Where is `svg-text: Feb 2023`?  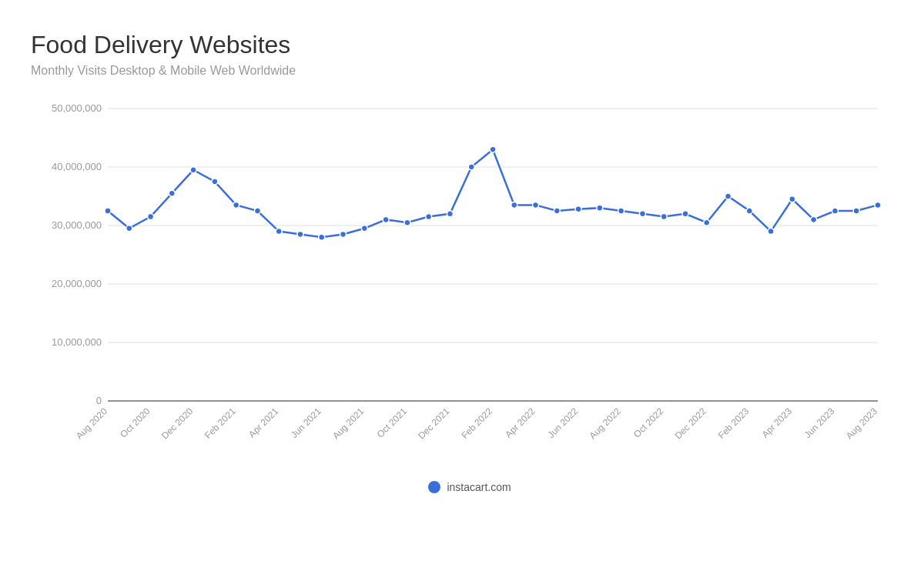
svg-text: Feb 2023 is located at coordinates (734, 423).